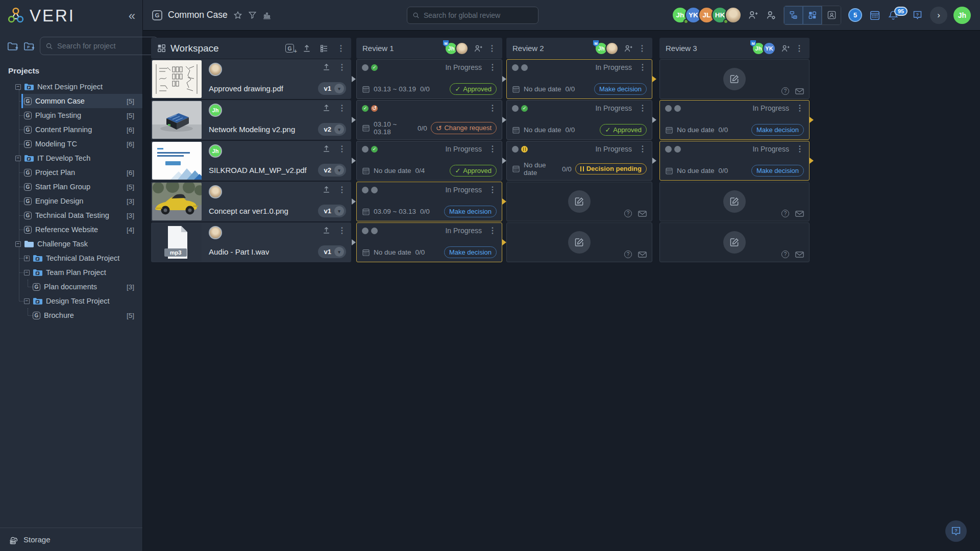 This screenshot has height=551, width=980. I want to click on storage-button: Storage, so click(71, 539).